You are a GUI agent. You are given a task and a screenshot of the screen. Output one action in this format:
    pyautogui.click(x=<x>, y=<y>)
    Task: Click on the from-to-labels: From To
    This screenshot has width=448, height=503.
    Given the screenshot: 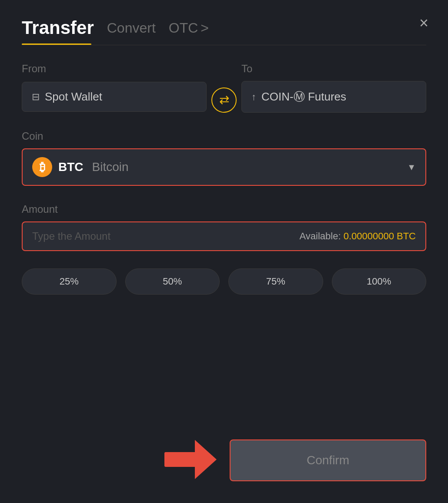 What is the action you would take?
    pyautogui.click(x=224, y=72)
    